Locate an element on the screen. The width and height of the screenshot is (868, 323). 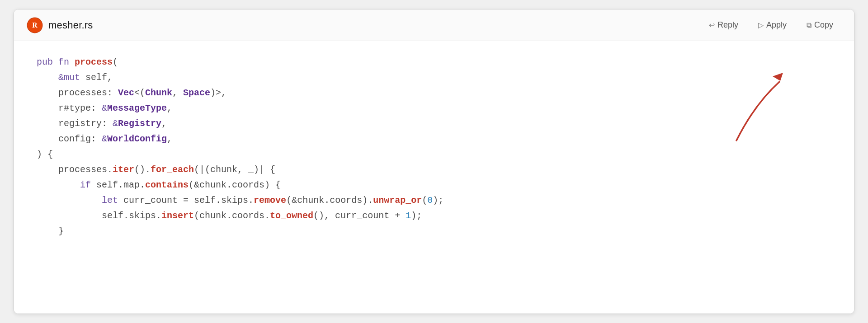
code-line-10: let curr_count = self.skips.remove(&chun… is located at coordinates (434, 201).